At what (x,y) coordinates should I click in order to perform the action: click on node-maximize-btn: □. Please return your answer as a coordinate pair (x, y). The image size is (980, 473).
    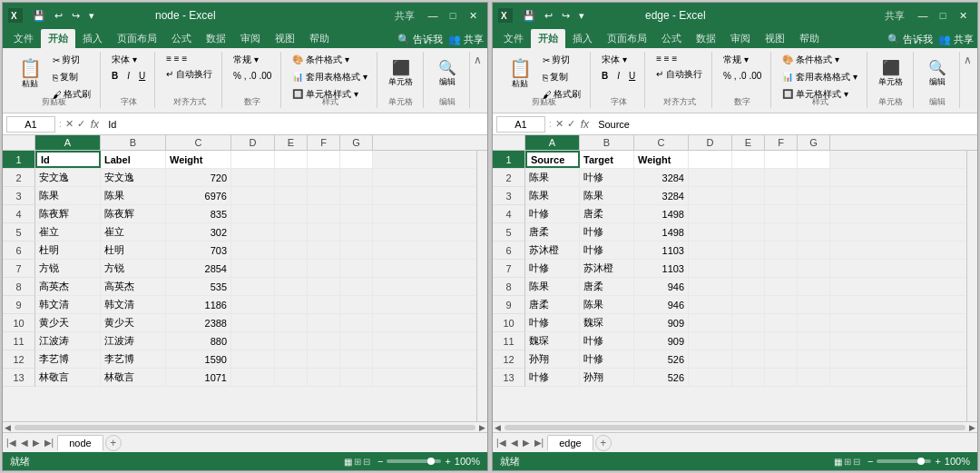
    Looking at the image, I should click on (453, 15).